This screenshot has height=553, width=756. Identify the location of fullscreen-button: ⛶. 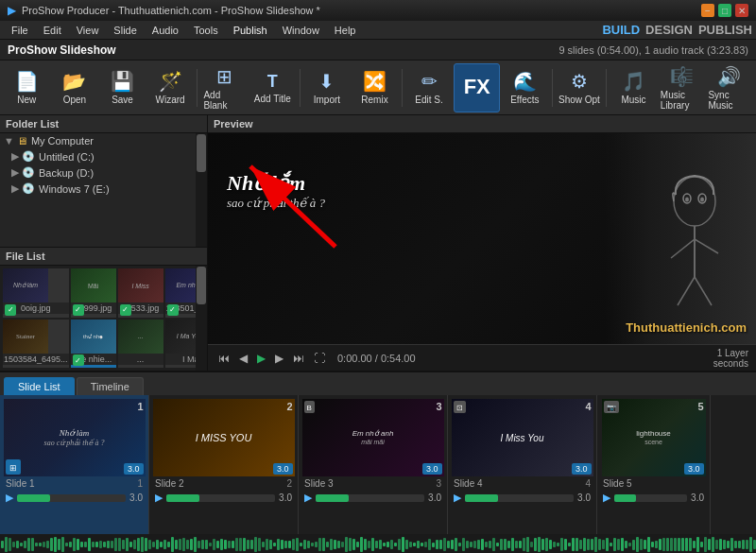
(319, 358).